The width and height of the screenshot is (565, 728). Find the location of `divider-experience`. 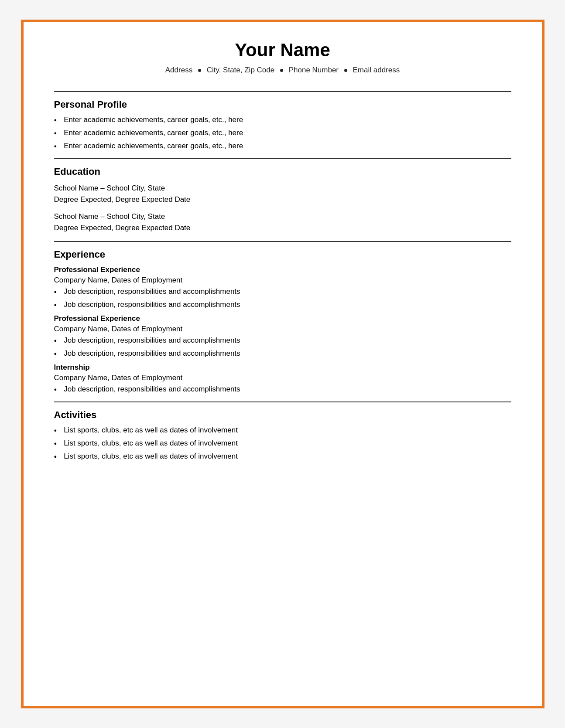

divider-experience is located at coordinates (283, 242).